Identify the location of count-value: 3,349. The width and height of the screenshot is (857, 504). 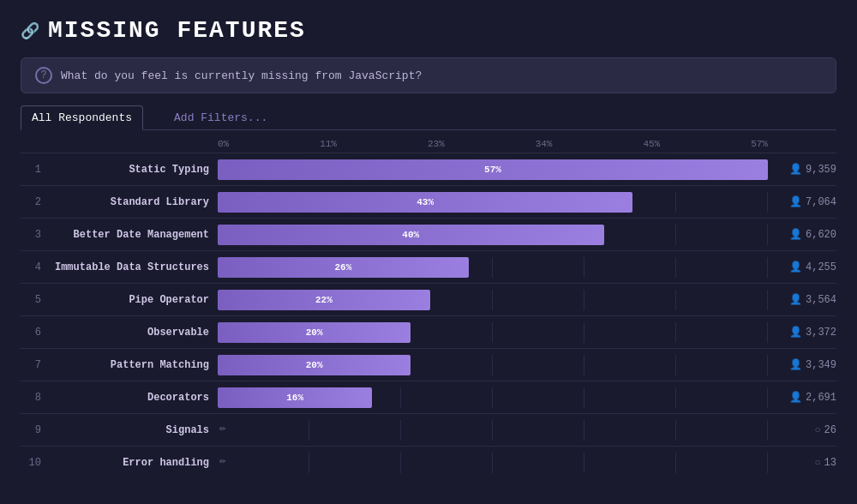
(821, 365).